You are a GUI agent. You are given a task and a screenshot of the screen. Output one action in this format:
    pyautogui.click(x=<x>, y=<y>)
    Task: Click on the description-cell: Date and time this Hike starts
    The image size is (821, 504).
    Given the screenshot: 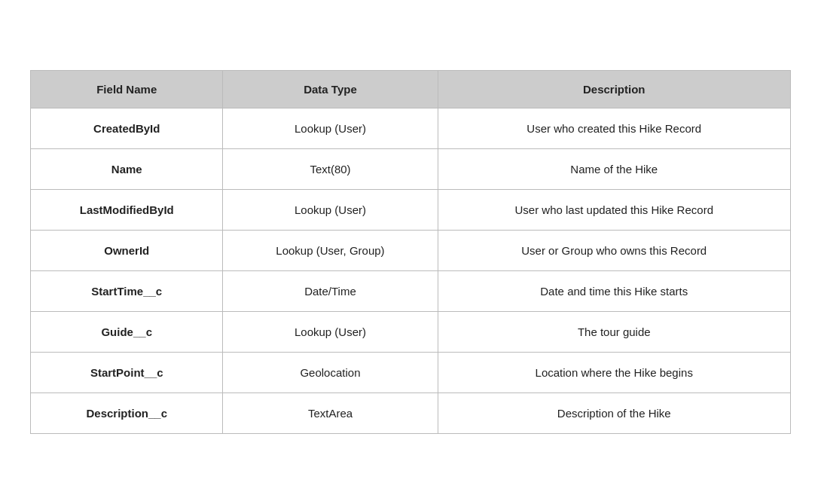 What is the action you would take?
    pyautogui.click(x=615, y=292)
    